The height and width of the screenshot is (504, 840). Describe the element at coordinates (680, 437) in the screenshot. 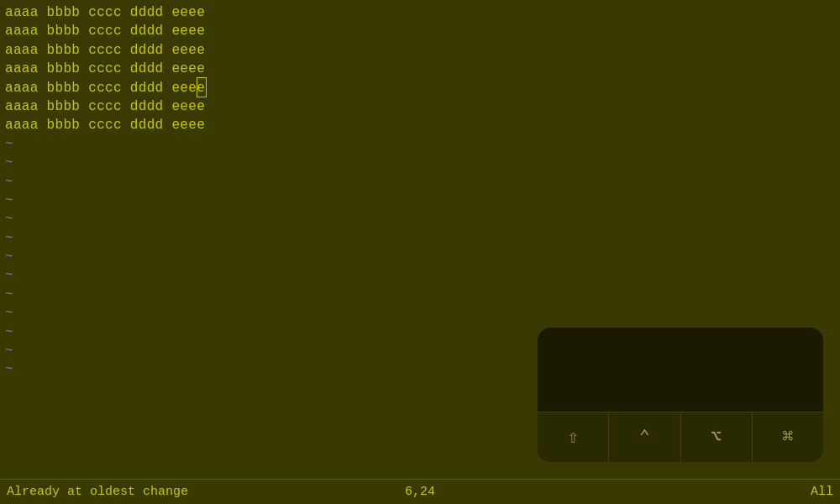

I see `keyboard-keys-row: ⇧⌃⌥⌘` at that location.